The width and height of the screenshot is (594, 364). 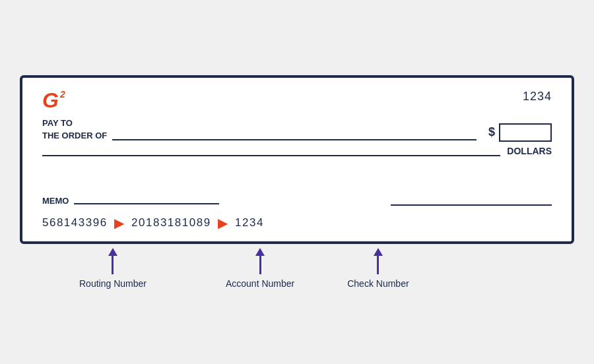 I want to click on routing-arrow-head, so click(x=113, y=252).